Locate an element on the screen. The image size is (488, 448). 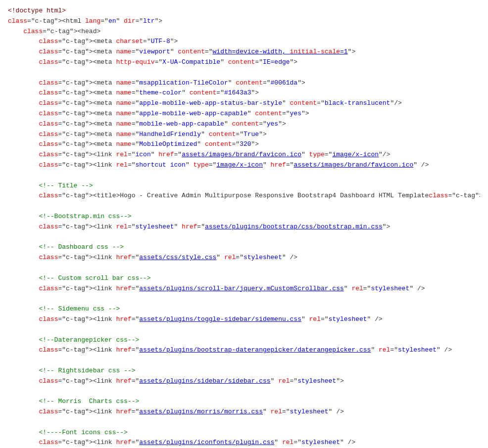
code-line-25: class="c-tag"><link href="assets/css/sty… is located at coordinates (244, 258).